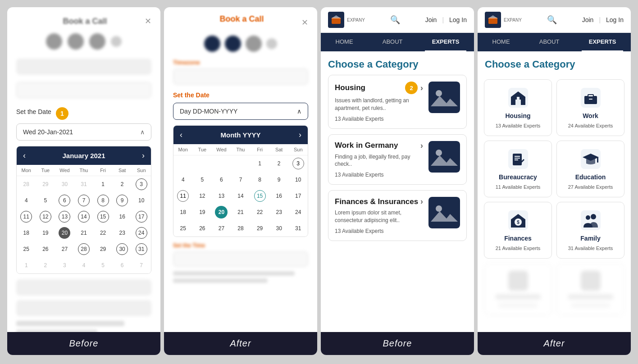 The height and width of the screenshot is (364, 638). I want to click on cal-cell-circled: 7, so click(84, 200).